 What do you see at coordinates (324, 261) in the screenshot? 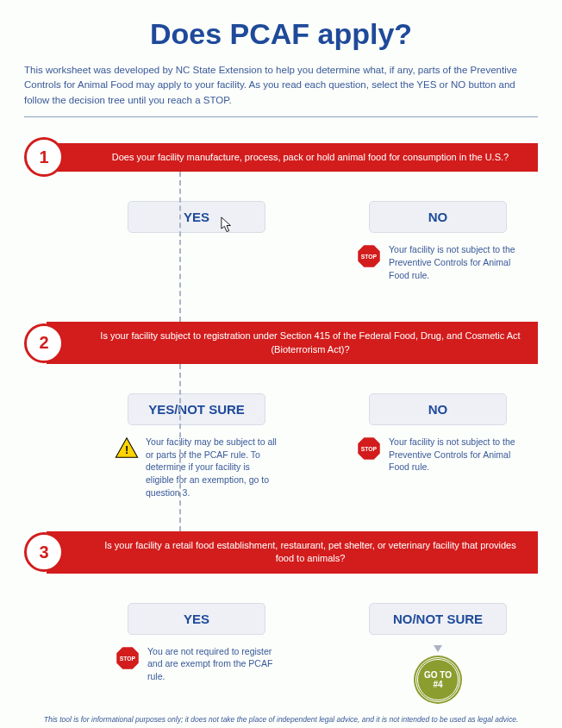
I see `answers-1: YES NO STOP Your facility is not subject…` at bounding box center [324, 261].